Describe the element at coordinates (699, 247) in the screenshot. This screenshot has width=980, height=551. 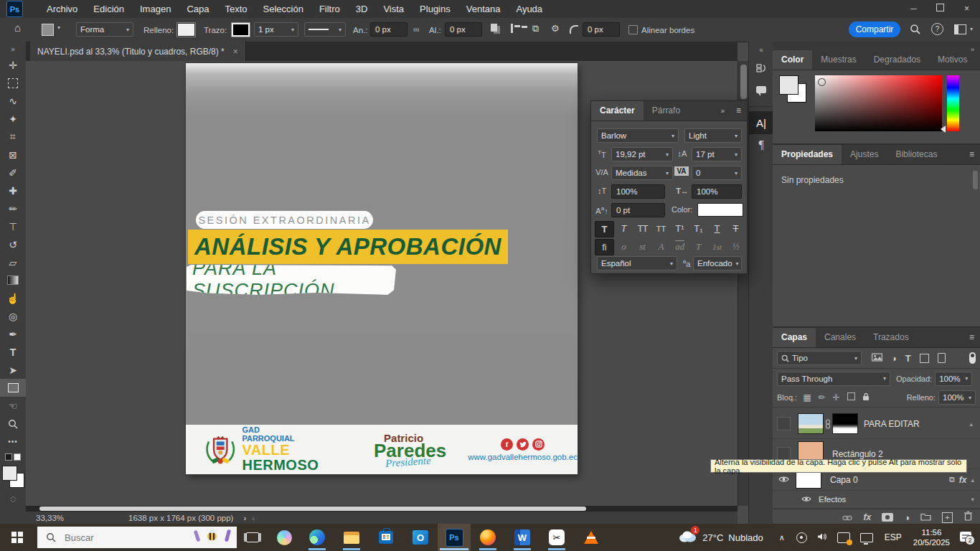
I see `titling-alternates-button: T` at that location.